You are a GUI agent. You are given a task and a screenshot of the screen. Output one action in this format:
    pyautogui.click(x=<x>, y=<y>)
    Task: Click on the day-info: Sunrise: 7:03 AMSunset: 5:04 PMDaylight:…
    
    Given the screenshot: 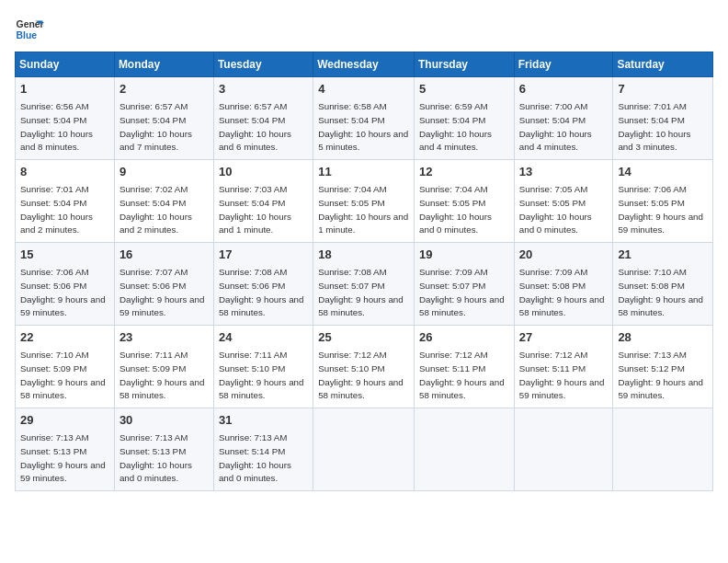 What is the action you would take?
    pyautogui.click(x=256, y=210)
    